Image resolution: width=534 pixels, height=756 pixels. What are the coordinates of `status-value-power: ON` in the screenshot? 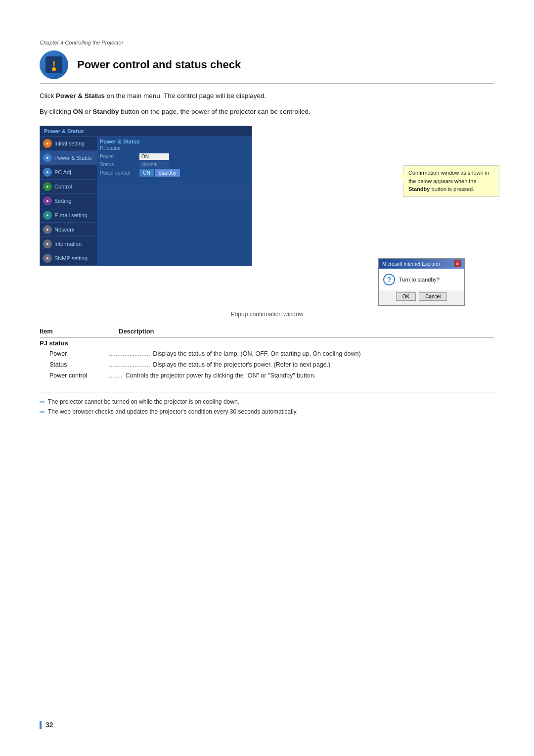 It's located at (154, 156).